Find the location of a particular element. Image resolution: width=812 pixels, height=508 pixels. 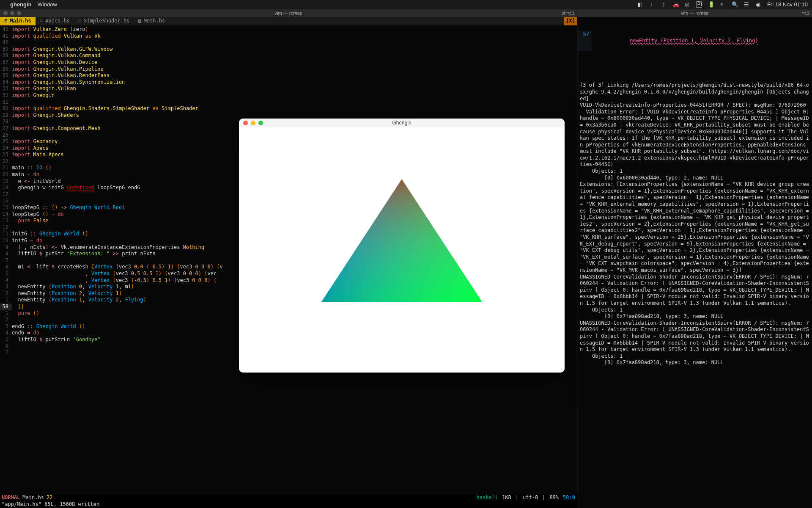

code-line: 36import Ghengin.Vulkan.Pipeline is located at coordinates (288, 69).